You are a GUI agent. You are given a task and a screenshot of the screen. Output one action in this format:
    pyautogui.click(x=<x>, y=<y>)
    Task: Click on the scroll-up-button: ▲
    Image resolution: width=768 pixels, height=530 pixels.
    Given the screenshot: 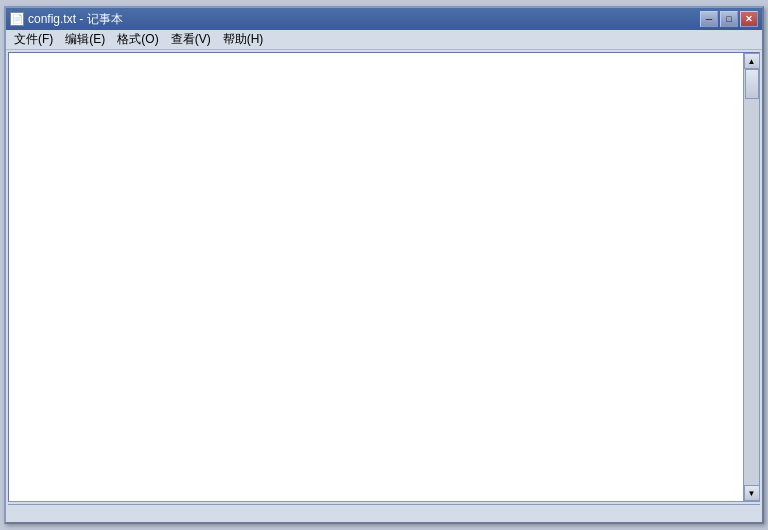 What is the action you would take?
    pyautogui.click(x=752, y=61)
    